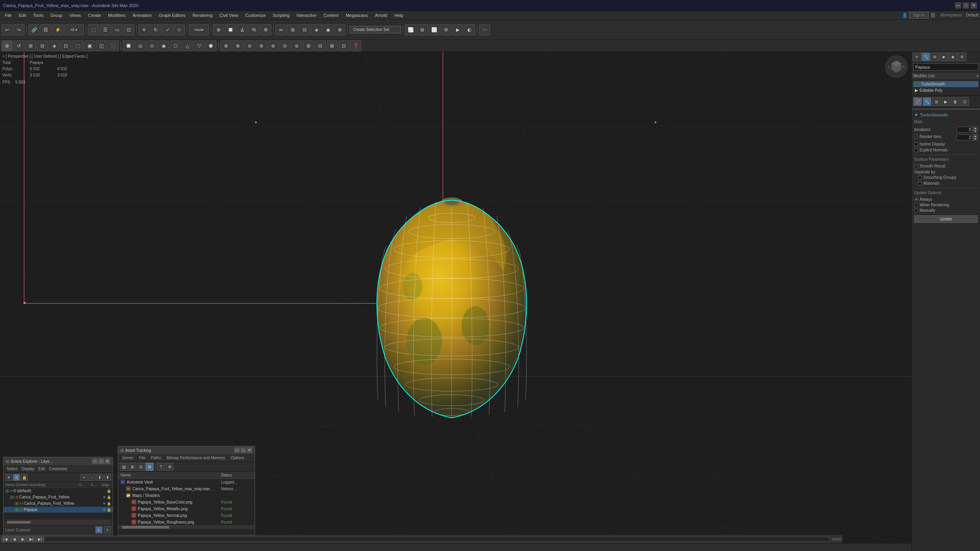  What do you see at coordinates (916, 200) in the screenshot?
I see `ts-always-radio` at bounding box center [916, 200].